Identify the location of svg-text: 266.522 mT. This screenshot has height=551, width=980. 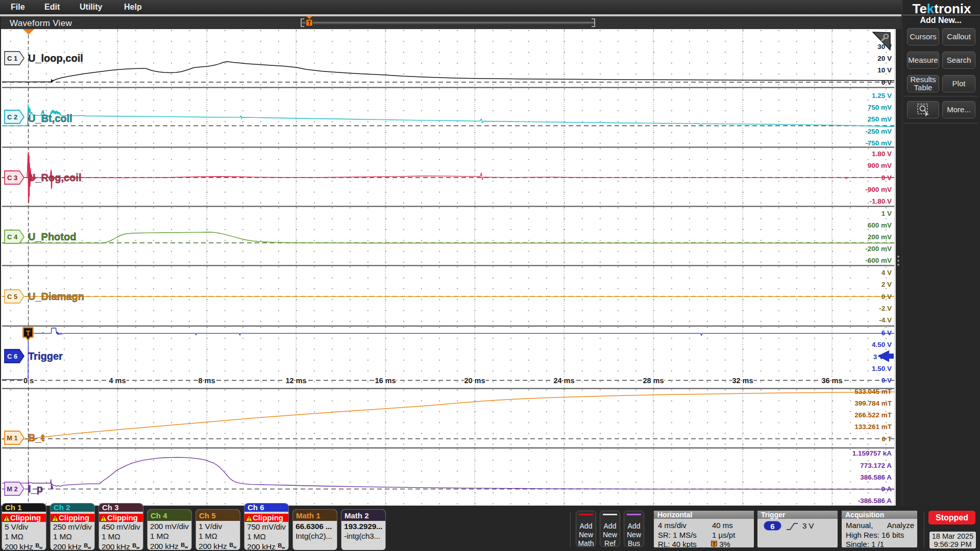
(873, 415).